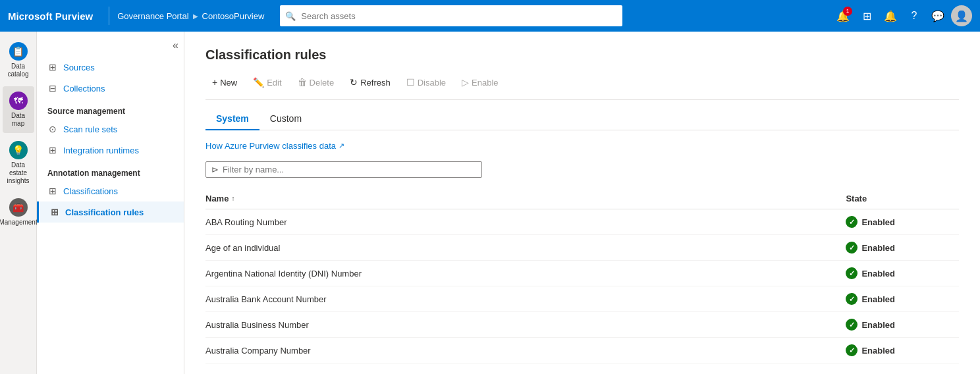 The height and width of the screenshot is (374, 980). Describe the element at coordinates (914, 16) in the screenshot. I see `help-icon: ?` at that location.